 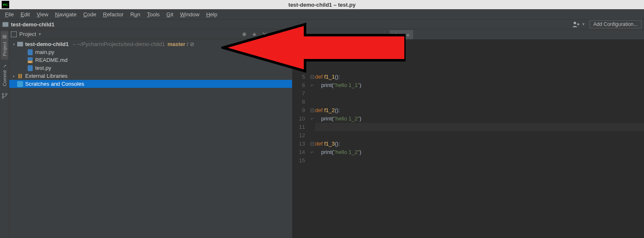 What do you see at coordinates (264, 34) in the screenshot?
I see `collapse-all-icon: ⇲` at bounding box center [264, 34].